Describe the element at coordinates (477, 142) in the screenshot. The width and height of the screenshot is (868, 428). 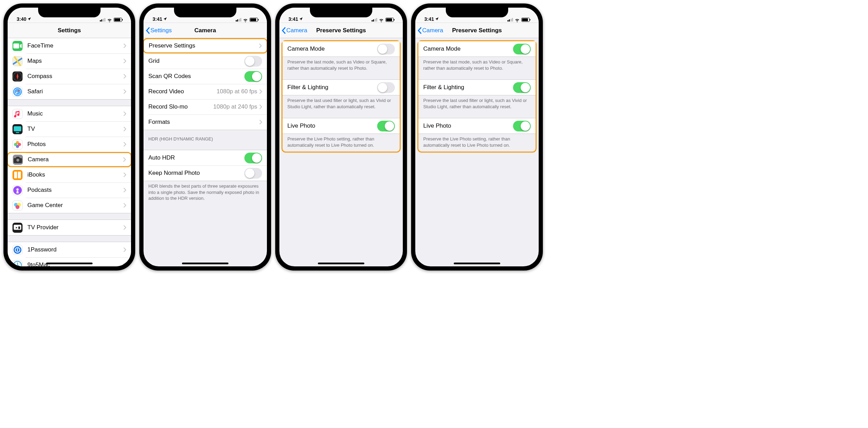
I see `group-footer: Preserve the Live Photo setting, rather …` at that location.